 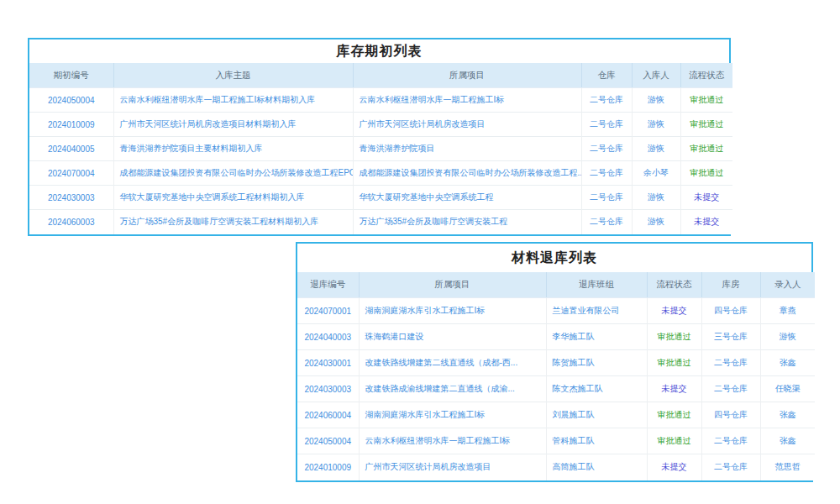 I want to click on table-row: 2024070001湖南洞庭湖水库引水工程施工I标兰迪置业有限公司未提交四号仓库…, so click(x=556, y=311).